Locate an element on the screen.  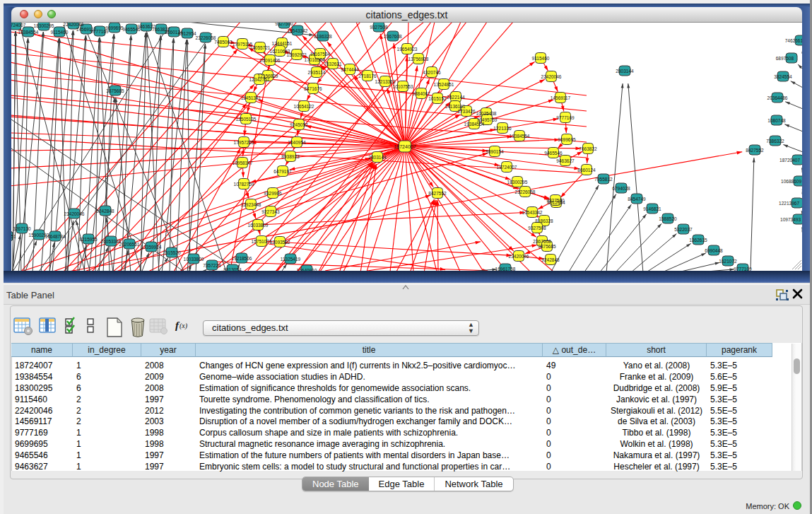
svg-text: 11325419 is located at coordinates (291, 259).